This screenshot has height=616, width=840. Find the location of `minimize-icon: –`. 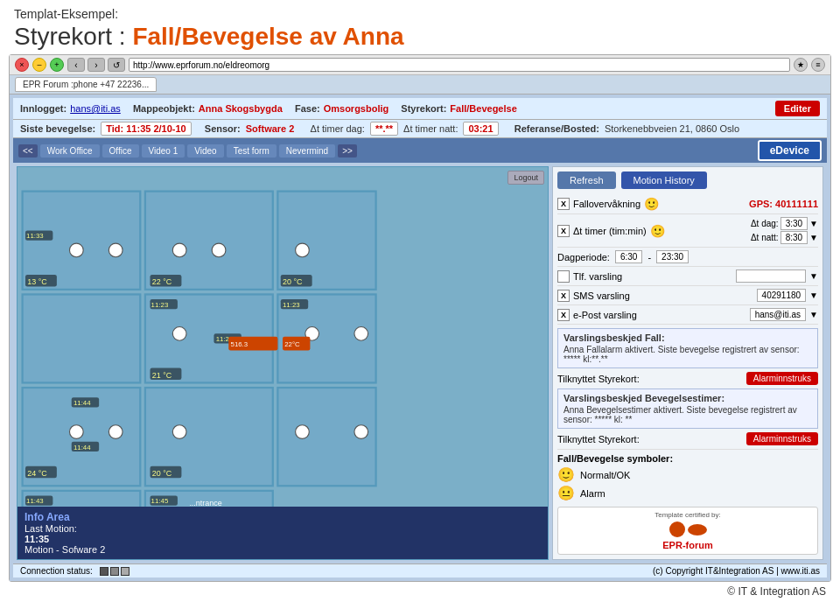

minimize-icon: – is located at coordinates (39, 65).